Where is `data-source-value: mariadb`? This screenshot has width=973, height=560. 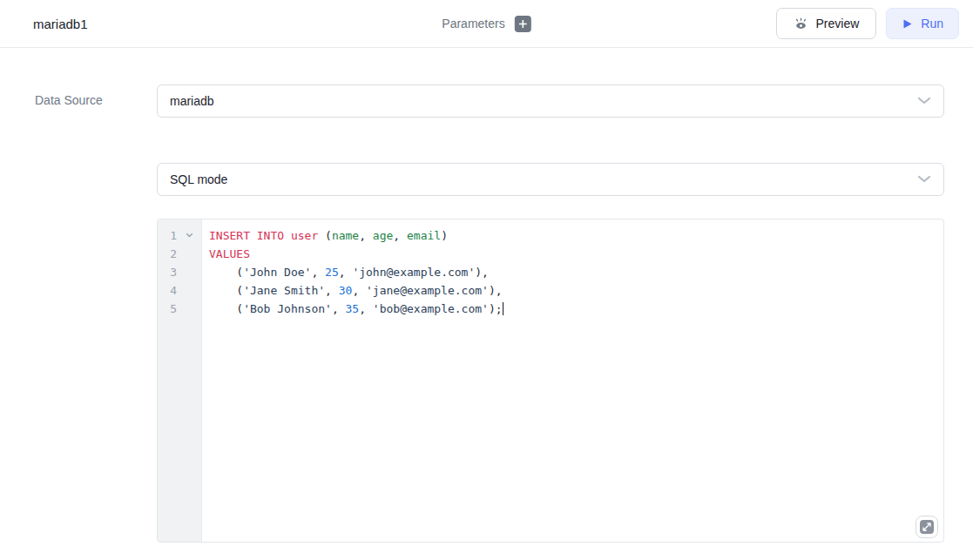 data-source-value: mariadb is located at coordinates (192, 101).